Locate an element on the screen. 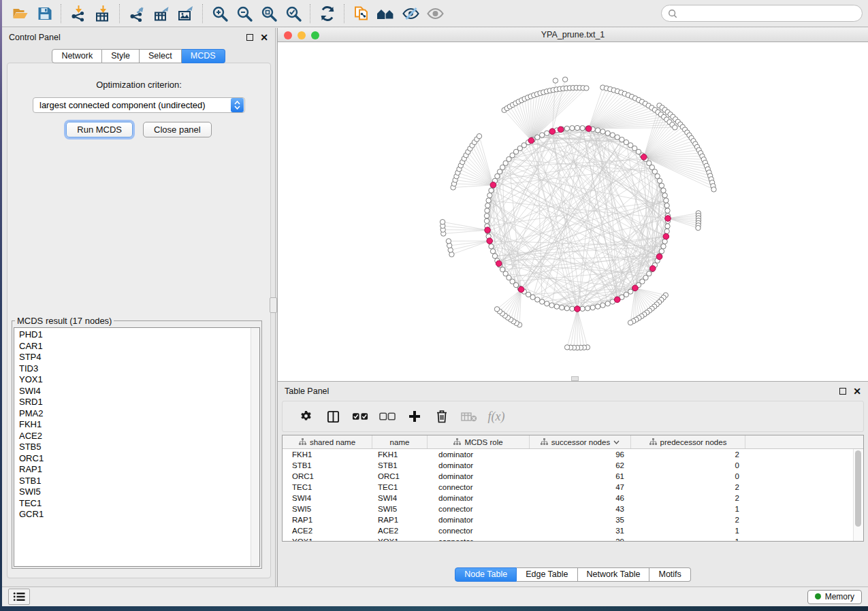 The image size is (868, 611). network-list-button is located at coordinates (19, 597).